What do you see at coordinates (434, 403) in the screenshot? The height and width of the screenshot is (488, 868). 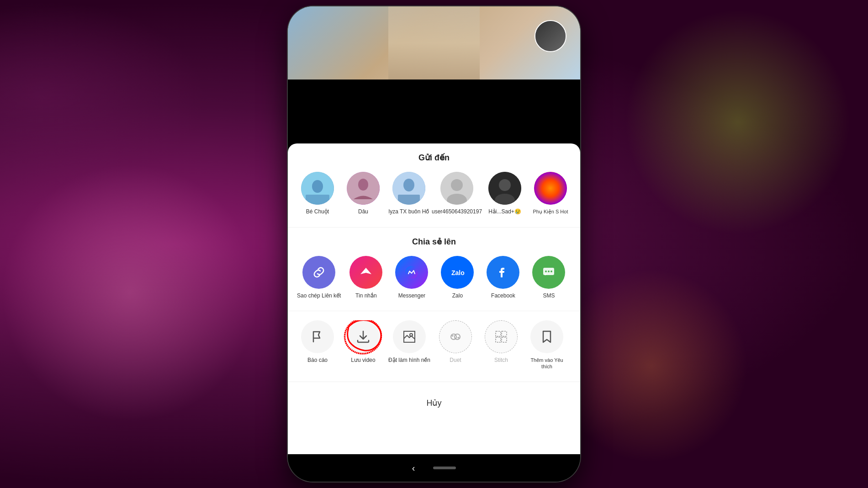 I see `cancel-button: Hủy` at bounding box center [434, 403].